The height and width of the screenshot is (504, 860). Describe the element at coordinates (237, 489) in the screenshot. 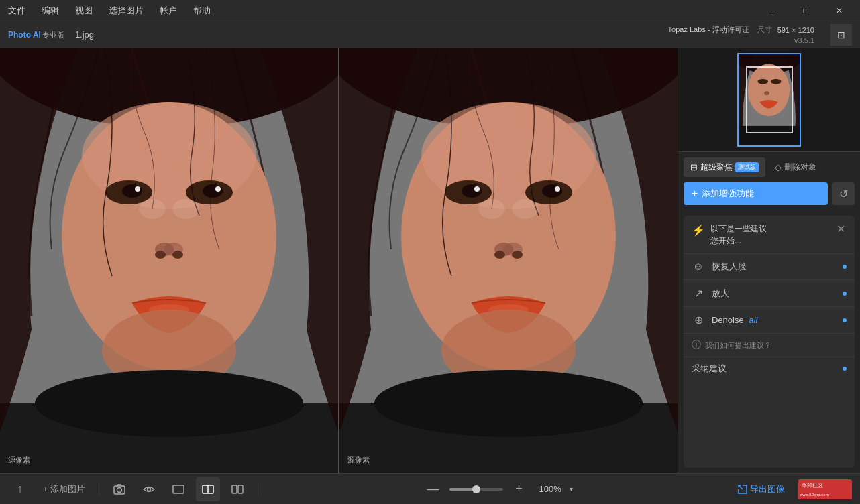

I see `compare-button` at that location.